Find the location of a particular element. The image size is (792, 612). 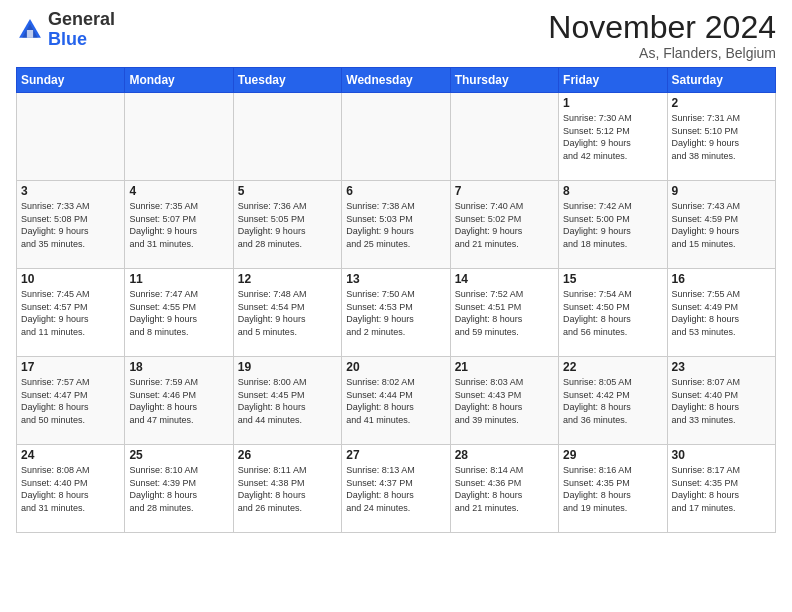

table-row: 14Sunrise: 7:52 AM Sunset: 4:51 PM Dayli… is located at coordinates (504, 313).